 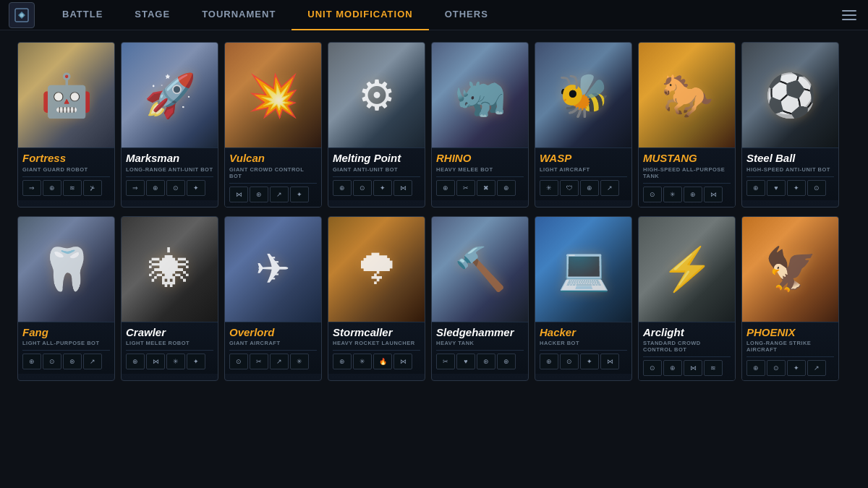 I want to click on unit-card-rhino: 🦏 RHINO HEAVY MELEE BOT ⊕✂✖⊕, so click(x=480, y=124).